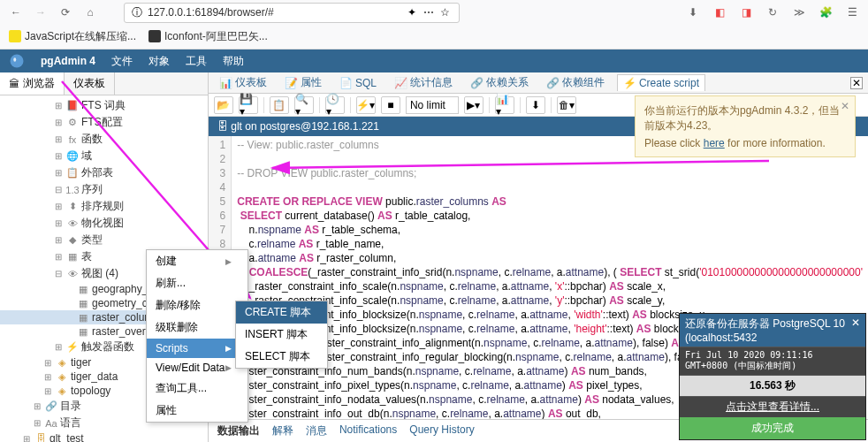 The image size is (868, 442). I want to click on ctx-scripts: Scripts▶, so click(197, 348).